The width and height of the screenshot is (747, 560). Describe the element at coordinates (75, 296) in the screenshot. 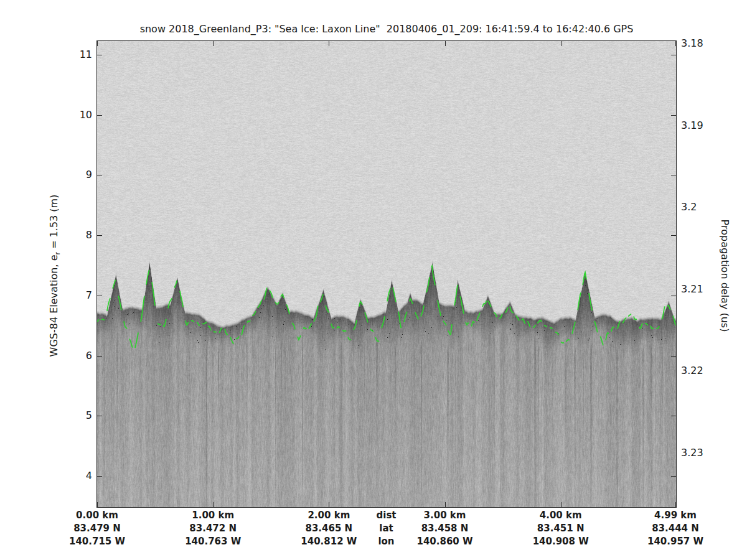

I see `elevation-tick-label: 7` at that location.